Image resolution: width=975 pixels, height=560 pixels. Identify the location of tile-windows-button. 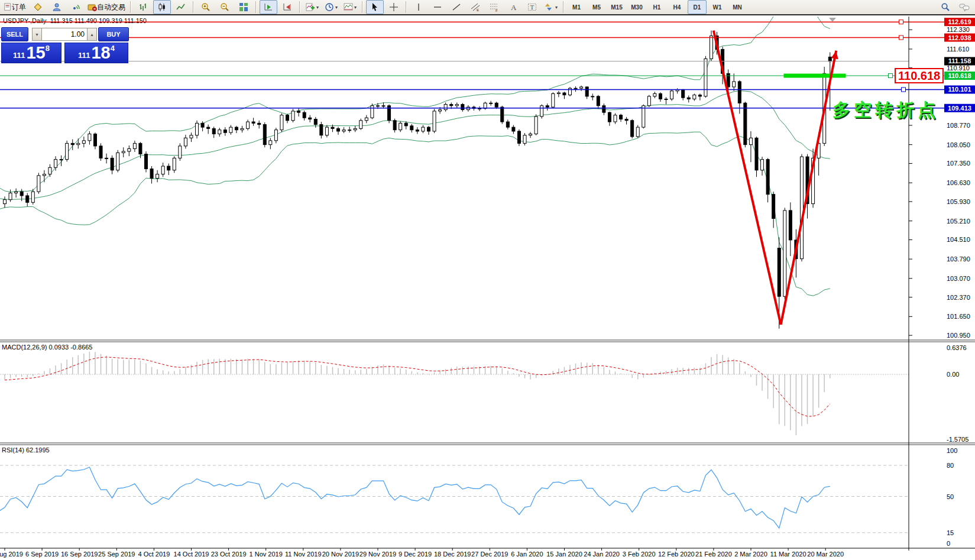
(244, 7).